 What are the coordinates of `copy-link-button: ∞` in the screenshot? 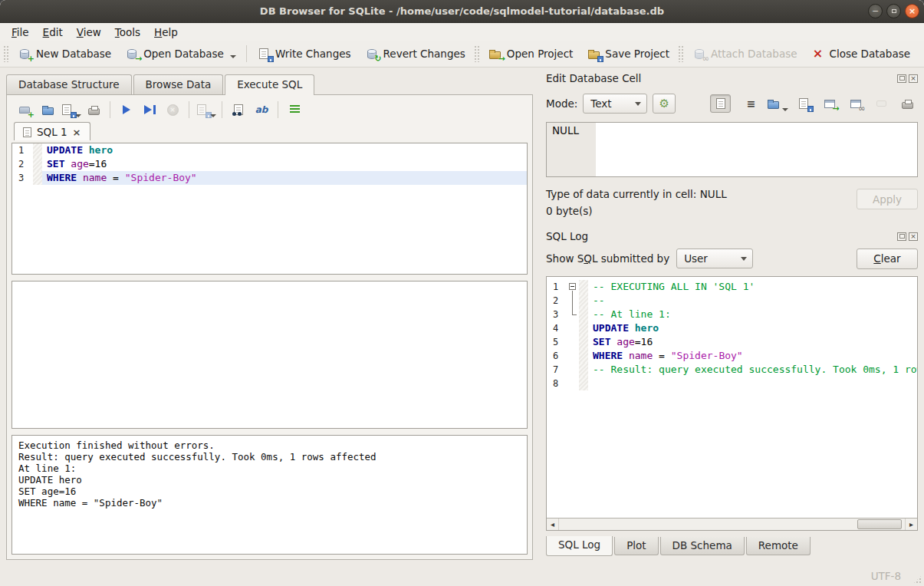 It's located at (856, 104).